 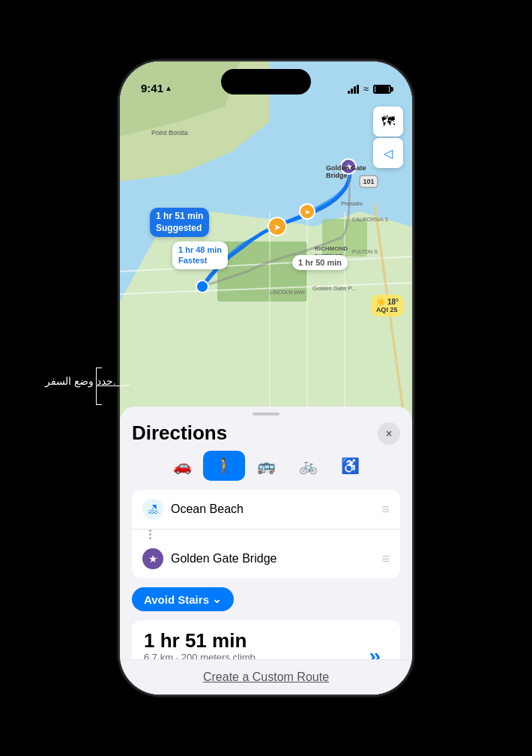 I want to click on route-bubble-suggested: 1 hr 51 min Suggested, so click(x=180, y=222).